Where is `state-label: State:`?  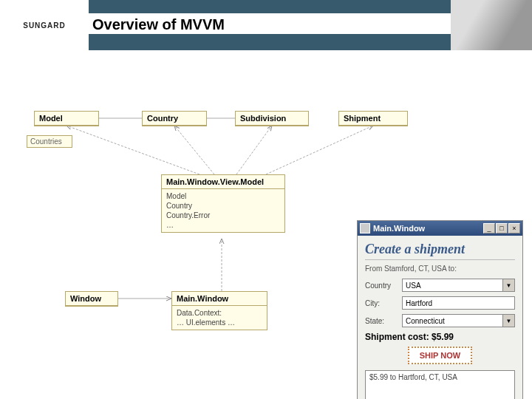
state-label: State: is located at coordinates (381, 321).